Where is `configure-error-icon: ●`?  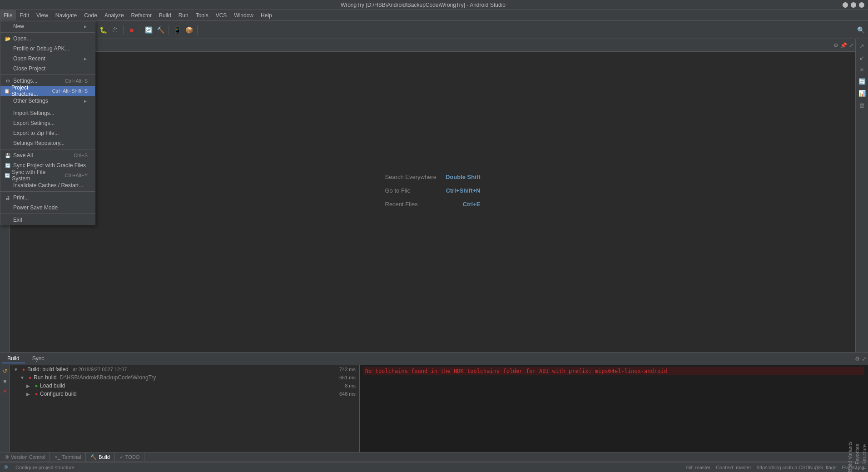 configure-error-icon: ● is located at coordinates (36, 394).